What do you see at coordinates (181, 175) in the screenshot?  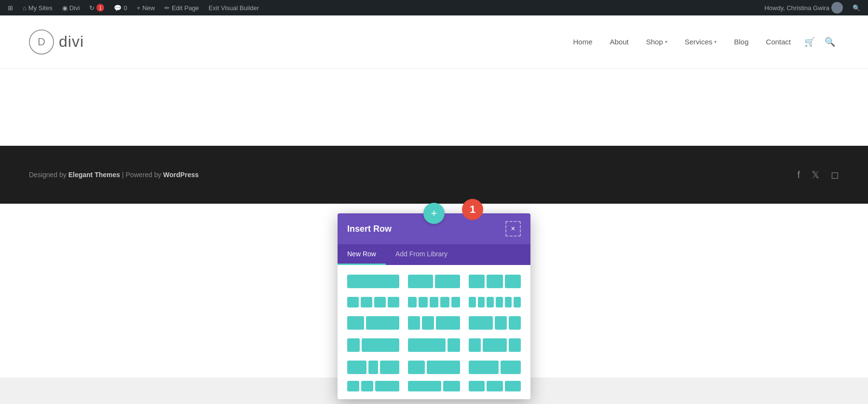 I see `wordpress-link: WordPress` at bounding box center [181, 175].